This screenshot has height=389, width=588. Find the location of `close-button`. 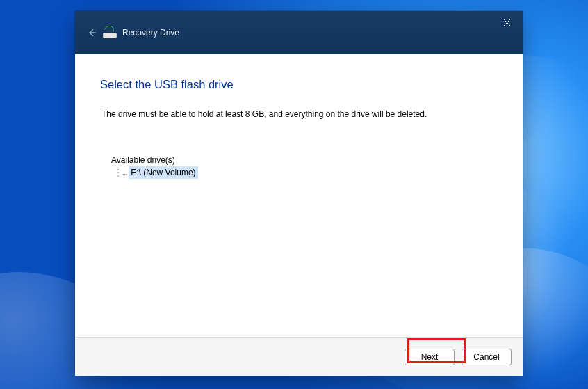

close-button is located at coordinates (507, 22).